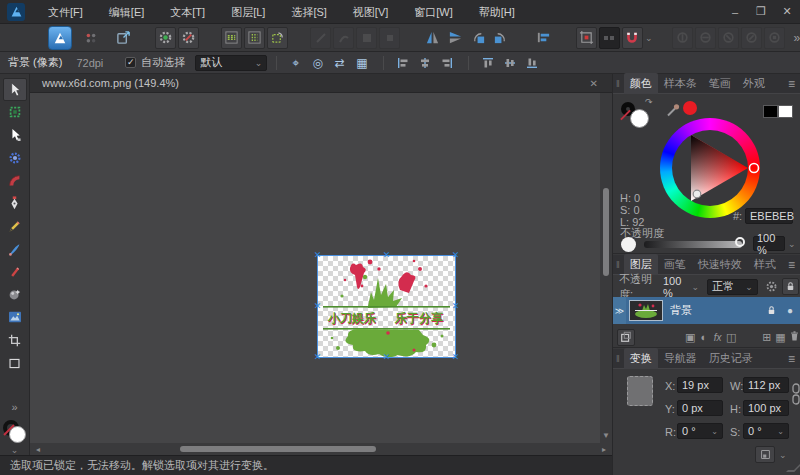 This screenshot has height=475, width=800. What do you see at coordinates (767, 338) in the screenshot?
I see `new-layer-icon: ⊞` at bounding box center [767, 338].